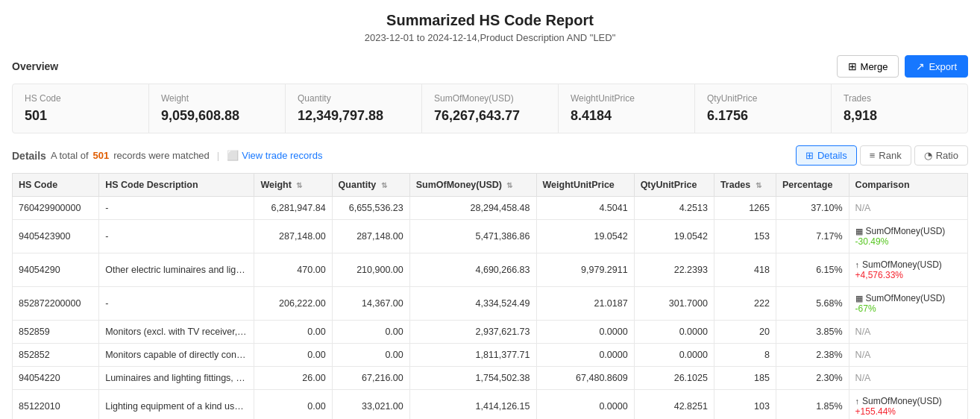 The height and width of the screenshot is (419, 980). I want to click on cell-sum-money: 4,334,524.49, so click(473, 304).